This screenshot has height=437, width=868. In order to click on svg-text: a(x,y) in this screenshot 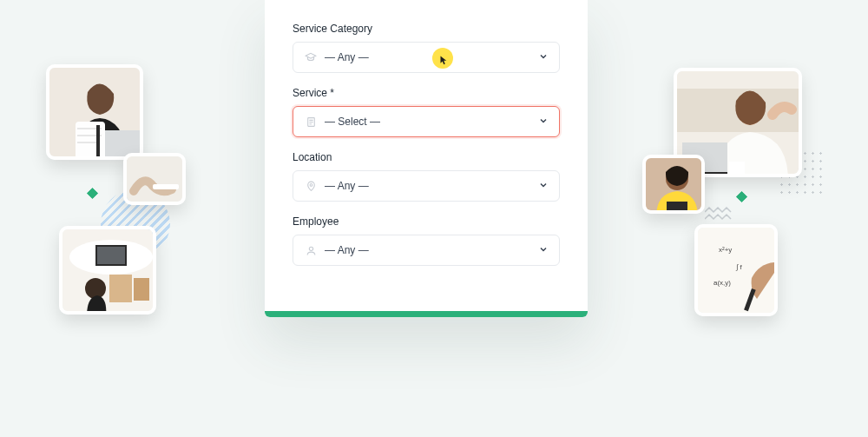, I will do `click(722, 283)`.